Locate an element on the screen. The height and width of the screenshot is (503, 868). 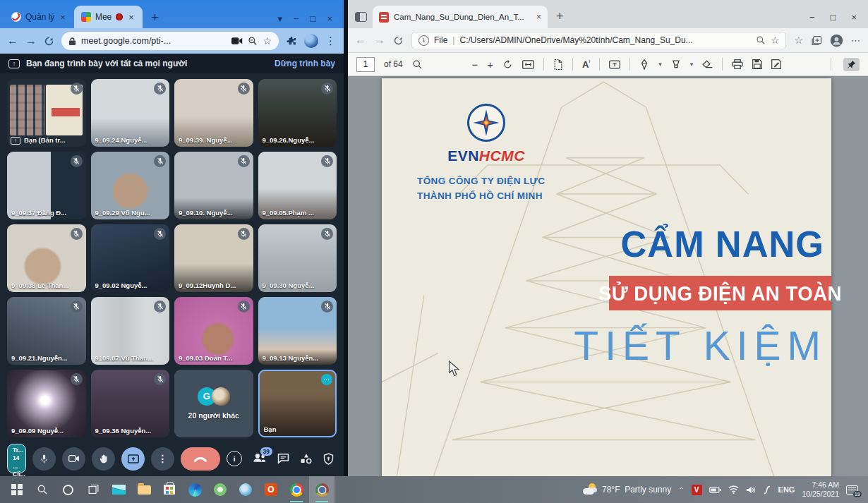
notification-center-icon: 19 is located at coordinates (852, 490).